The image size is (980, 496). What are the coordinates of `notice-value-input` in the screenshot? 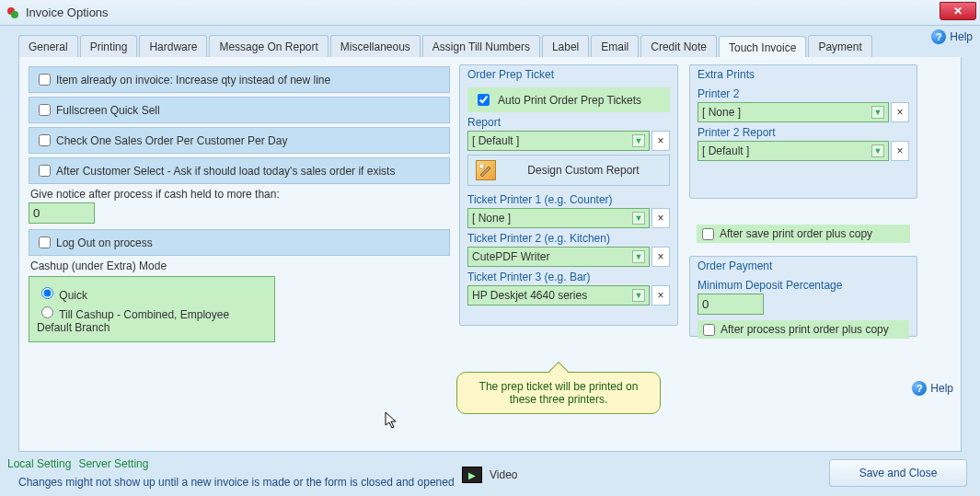 It's located at (62, 213).